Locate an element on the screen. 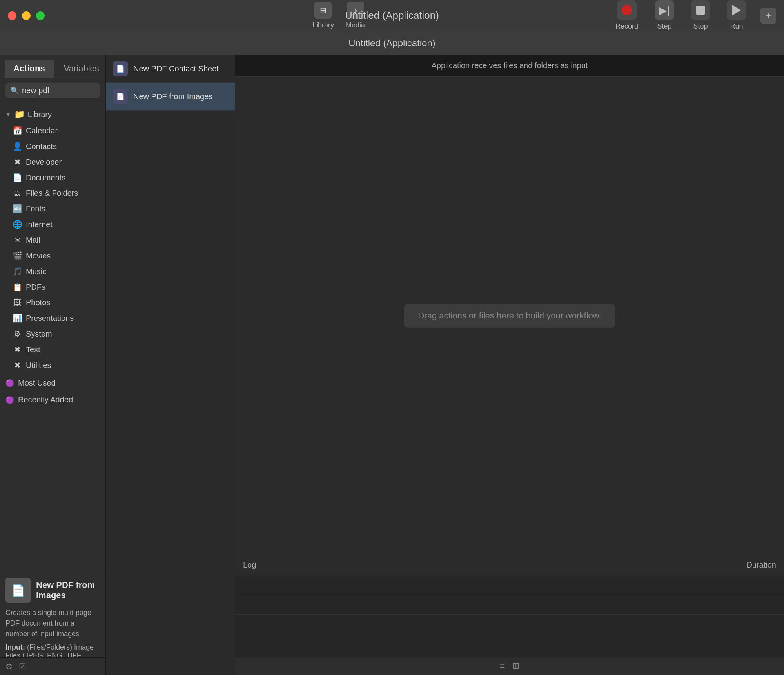 The image size is (784, 675). sidebar-bottom: ⚙ ☑ is located at coordinates (53, 666).